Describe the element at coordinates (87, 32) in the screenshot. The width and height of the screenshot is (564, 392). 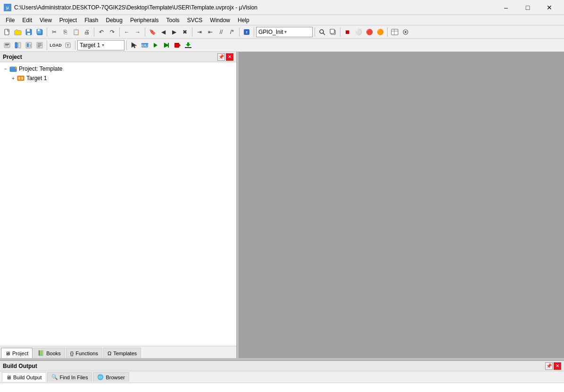
I see `print-button: 🖨` at that location.